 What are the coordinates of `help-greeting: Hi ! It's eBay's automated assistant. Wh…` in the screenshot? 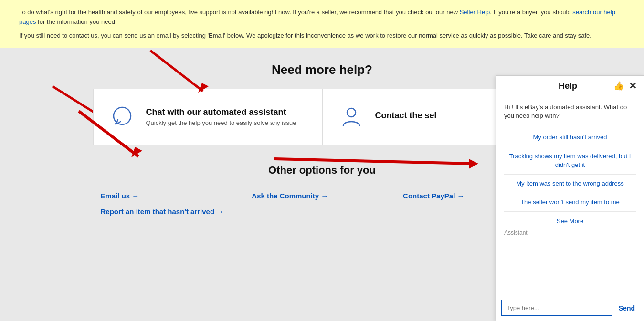 It's located at (570, 112).